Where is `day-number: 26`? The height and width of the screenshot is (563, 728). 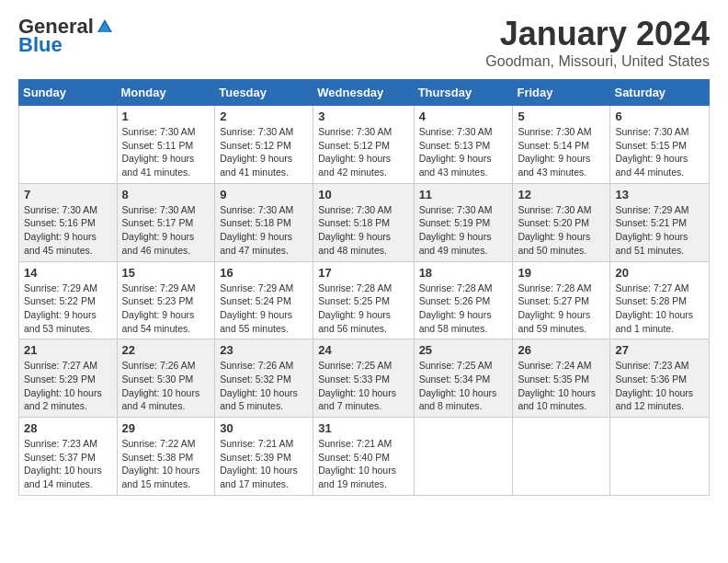
day-number: 26 is located at coordinates (561, 350).